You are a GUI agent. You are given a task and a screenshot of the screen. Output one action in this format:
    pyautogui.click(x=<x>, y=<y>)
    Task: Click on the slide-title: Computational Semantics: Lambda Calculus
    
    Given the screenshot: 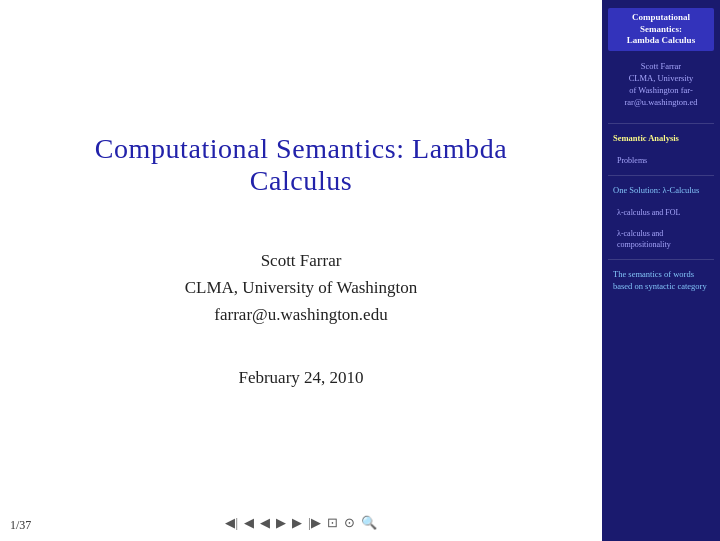 What is the action you would take?
    pyautogui.click(x=301, y=165)
    